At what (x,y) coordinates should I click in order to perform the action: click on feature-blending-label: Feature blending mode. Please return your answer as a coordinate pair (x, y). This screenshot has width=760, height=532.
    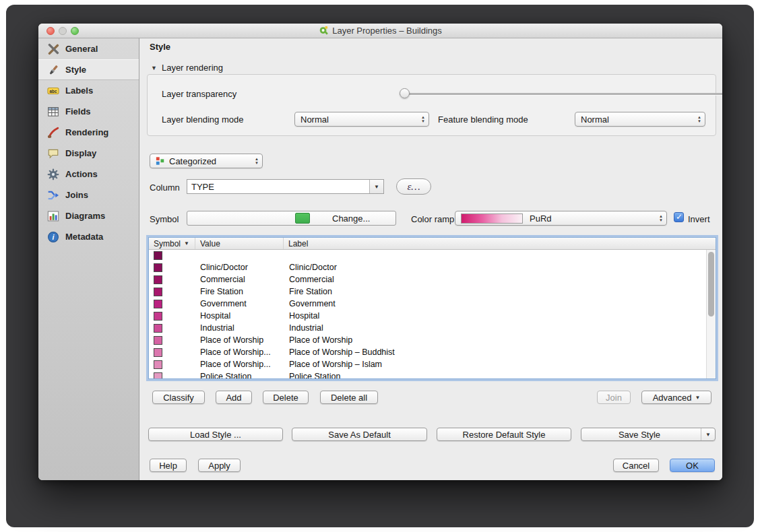
    Looking at the image, I should click on (483, 120).